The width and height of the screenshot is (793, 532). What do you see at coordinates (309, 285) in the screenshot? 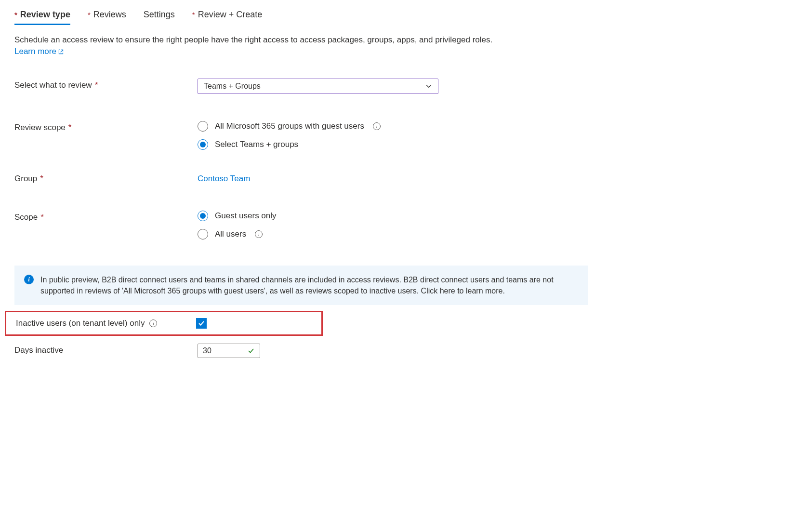
I see `banner-text: In public preview, B2B direct connect us…` at bounding box center [309, 285].